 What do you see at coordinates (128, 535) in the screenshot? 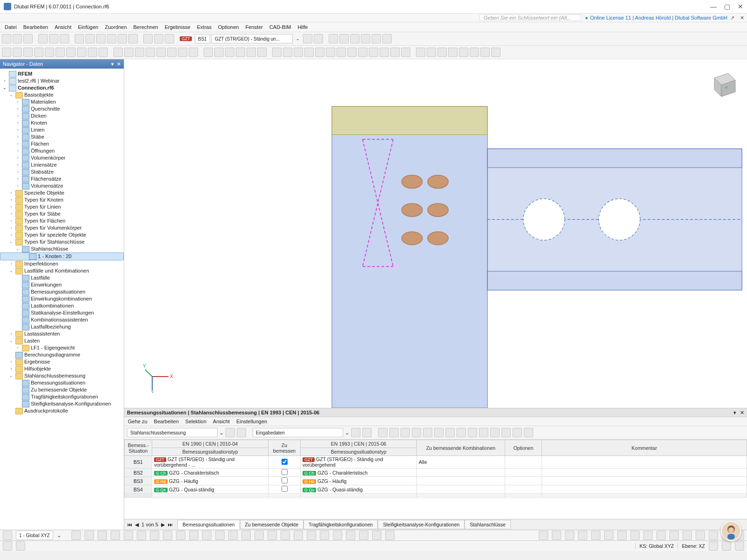
I see `sb-6-icon` at bounding box center [128, 535].